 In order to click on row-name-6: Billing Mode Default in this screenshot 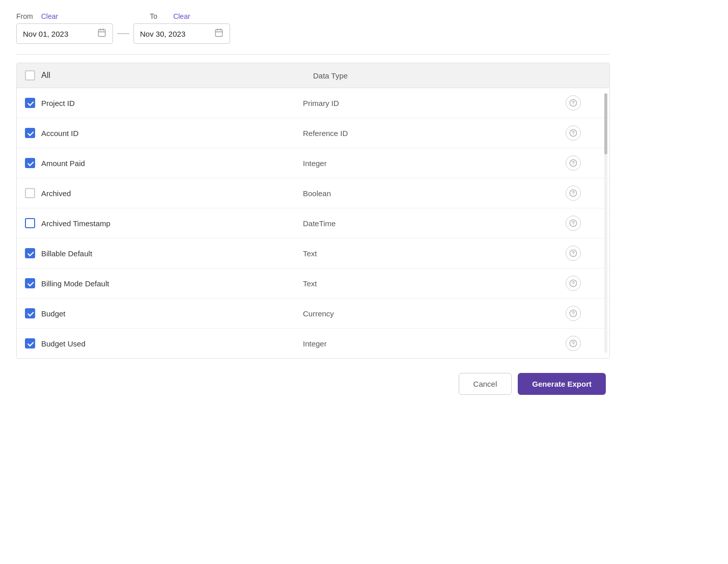, I will do `click(75, 283)`.